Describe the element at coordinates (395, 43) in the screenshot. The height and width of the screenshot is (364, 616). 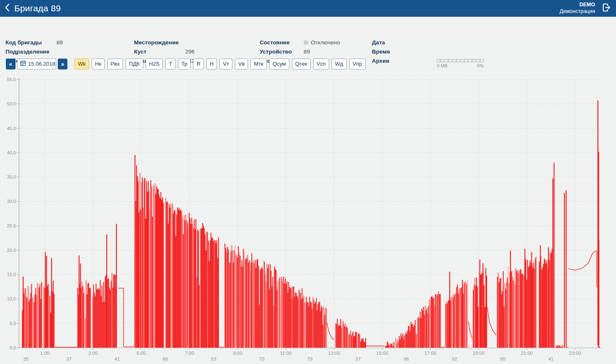
I see `field-label: Дата` at that location.